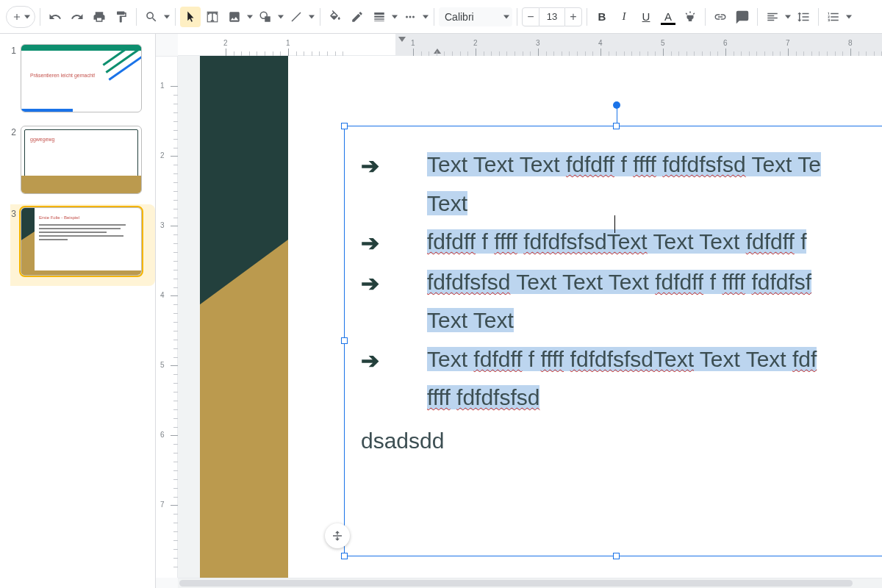  What do you see at coordinates (531, 17) in the screenshot?
I see `font-size-decrease: −` at bounding box center [531, 17].